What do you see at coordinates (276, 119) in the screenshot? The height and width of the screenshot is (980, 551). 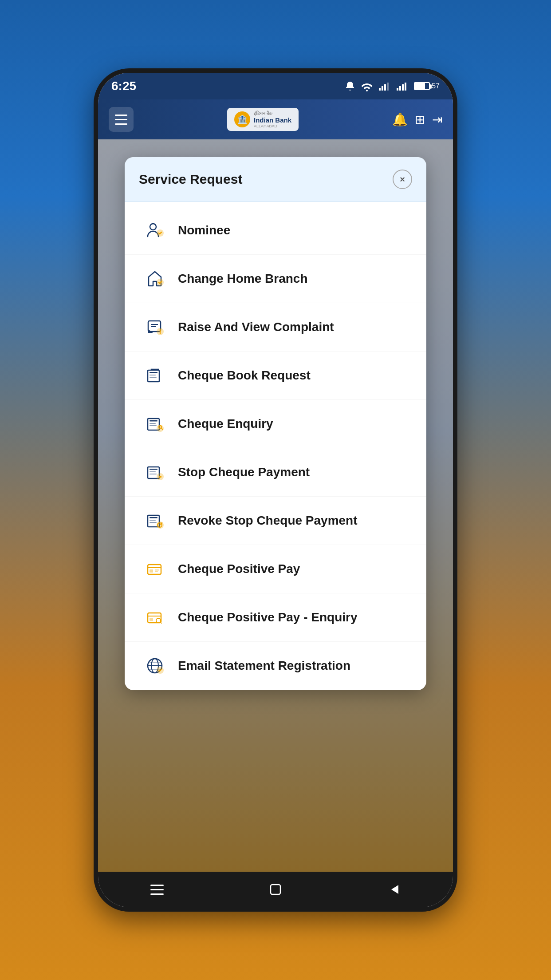 I see `app-header: 🏦 इंडियन बैंक Indian Bank ALLAHABAD 🔔 ⊞ …` at bounding box center [276, 119].